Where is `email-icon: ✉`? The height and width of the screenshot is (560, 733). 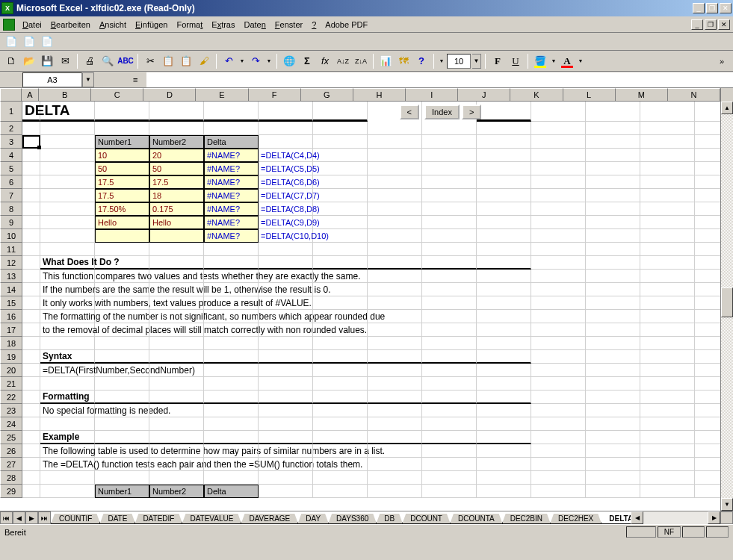 email-icon: ✉ is located at coordinates (65, 61).